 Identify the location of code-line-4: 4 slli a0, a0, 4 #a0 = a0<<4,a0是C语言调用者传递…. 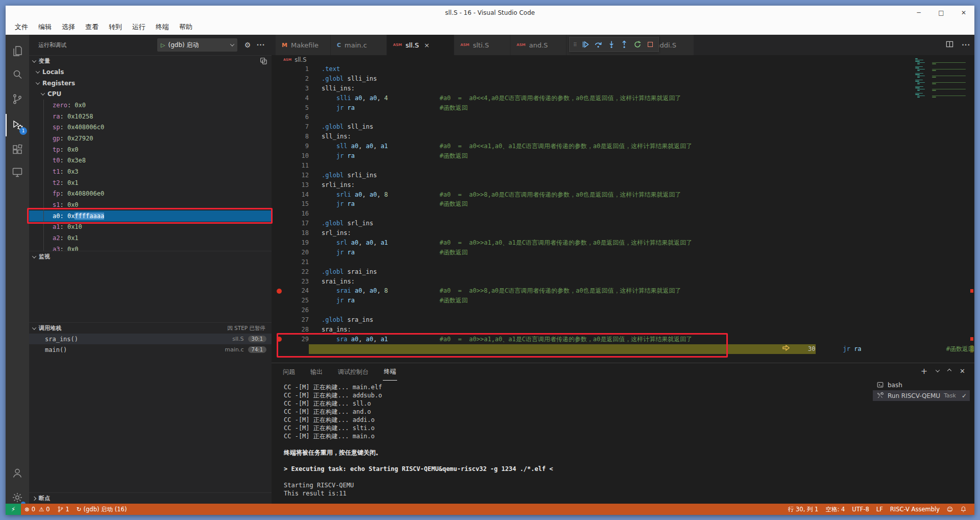
(623, 98).